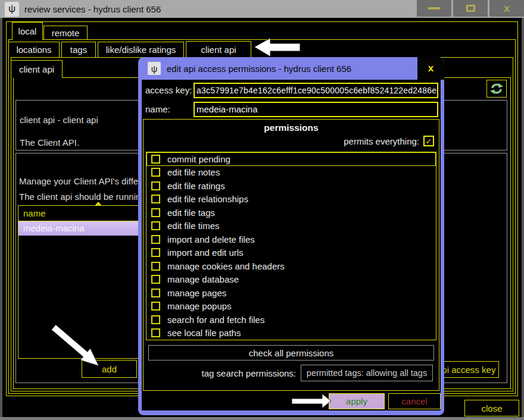 The image size is (524, 420). What do you see at coordinates (262, 9) in the screenshot?
I see `window-titlebar: ψ review services - hydrus client 656 X` at bounding box center [262, 9].